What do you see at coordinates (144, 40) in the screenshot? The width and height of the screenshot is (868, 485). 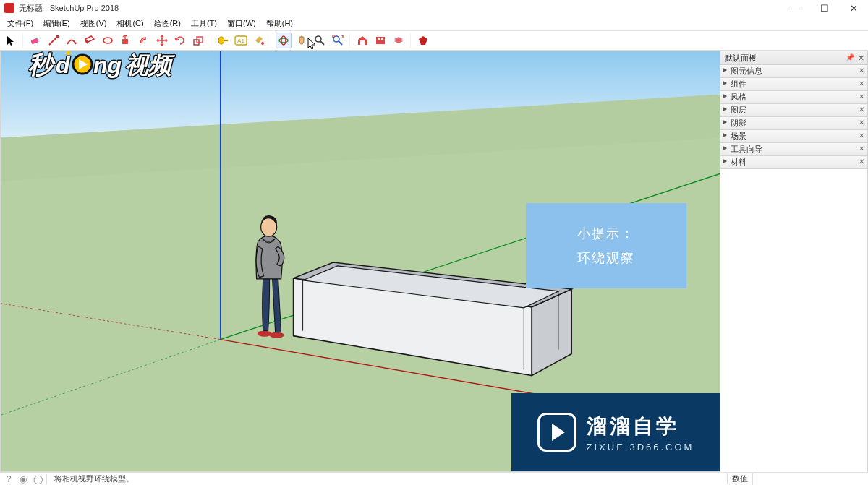 I see `offset-tool` at bounding box center [144, 40].